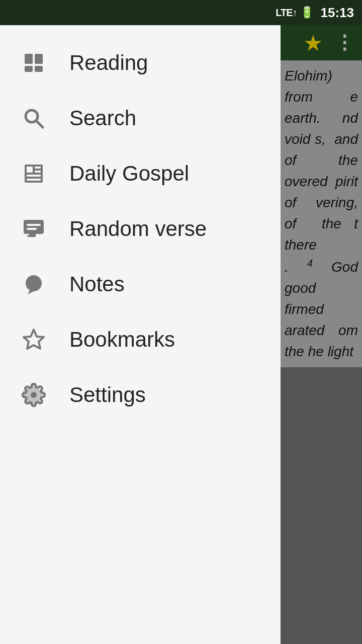 Image resolution: width=362 pixels, height=644 pixels. Describe the element at coordinates (34, 174) in the screenshot. I see `newspaper-icon` at that location.